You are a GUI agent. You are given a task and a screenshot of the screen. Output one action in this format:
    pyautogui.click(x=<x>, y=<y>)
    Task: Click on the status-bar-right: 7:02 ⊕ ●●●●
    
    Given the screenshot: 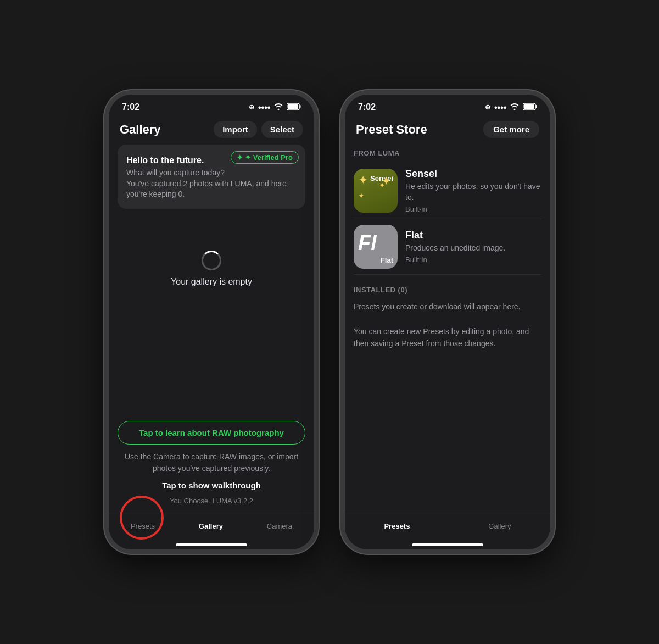 What is the action you would take?
    pyautogui.click(x=448, y=106)
    